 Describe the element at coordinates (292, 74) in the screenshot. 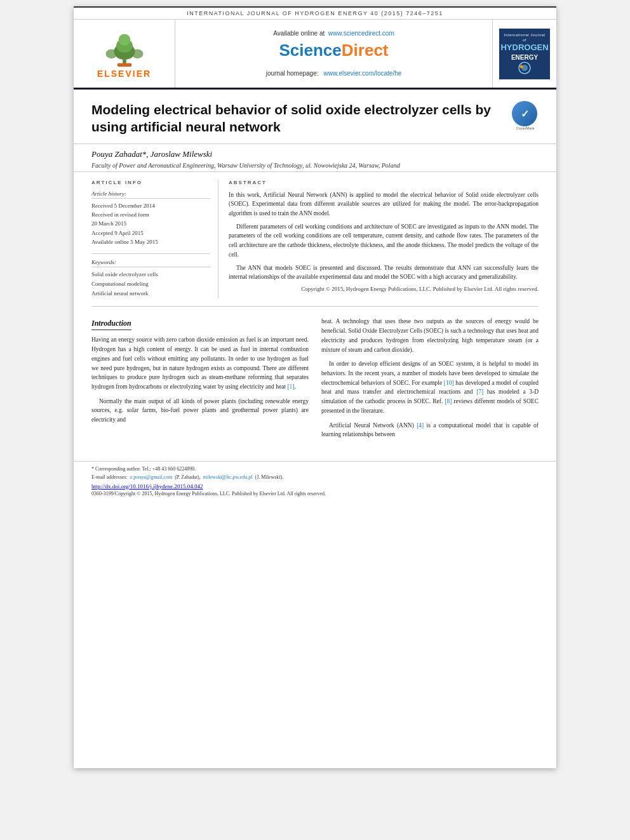

I see `homepage-label: journal homepage:` at that location.